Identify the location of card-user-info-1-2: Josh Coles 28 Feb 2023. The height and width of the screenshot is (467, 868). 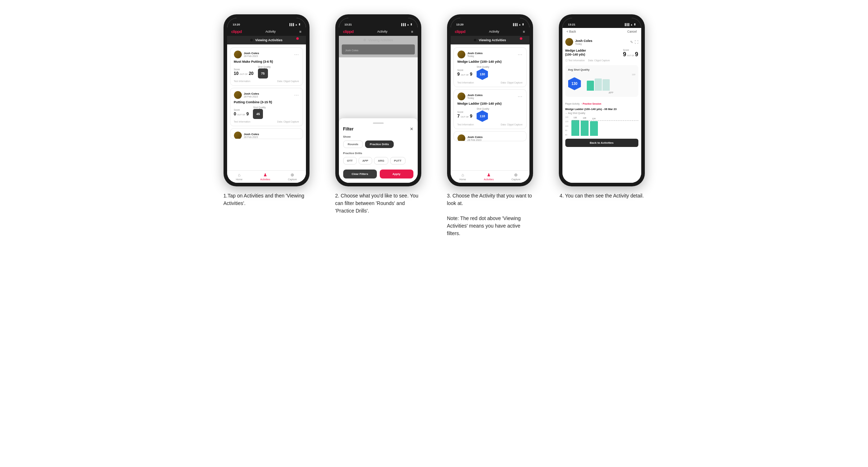
(246, 95).